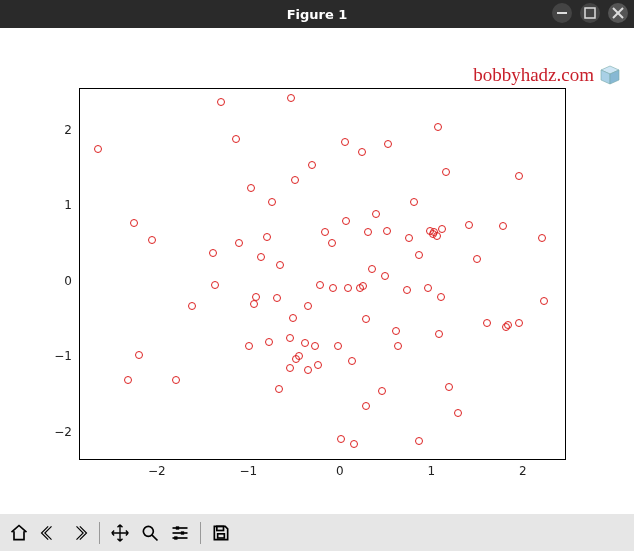  What do you see at coordinates (523, 471) in the screenshot?
I see `x-tick-label: 2` at bounding box center [523, 471].